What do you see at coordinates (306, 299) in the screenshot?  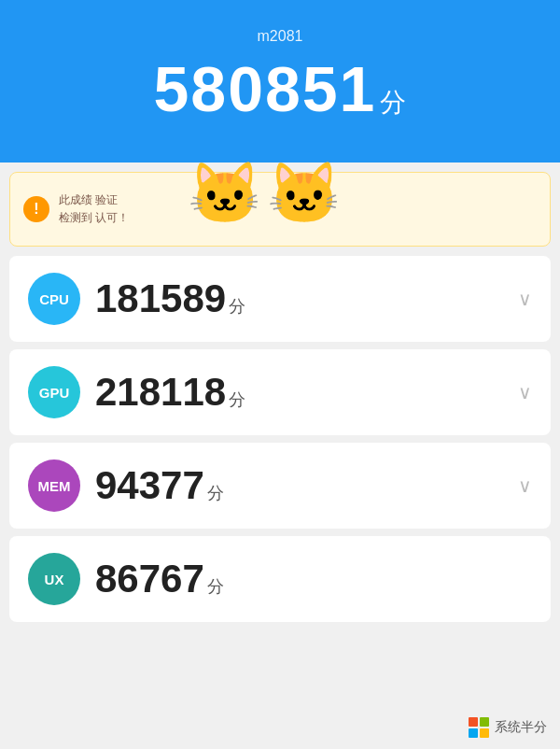 I see `score-value-row-cpu: 181589 分` at bounding box center [306, 299].